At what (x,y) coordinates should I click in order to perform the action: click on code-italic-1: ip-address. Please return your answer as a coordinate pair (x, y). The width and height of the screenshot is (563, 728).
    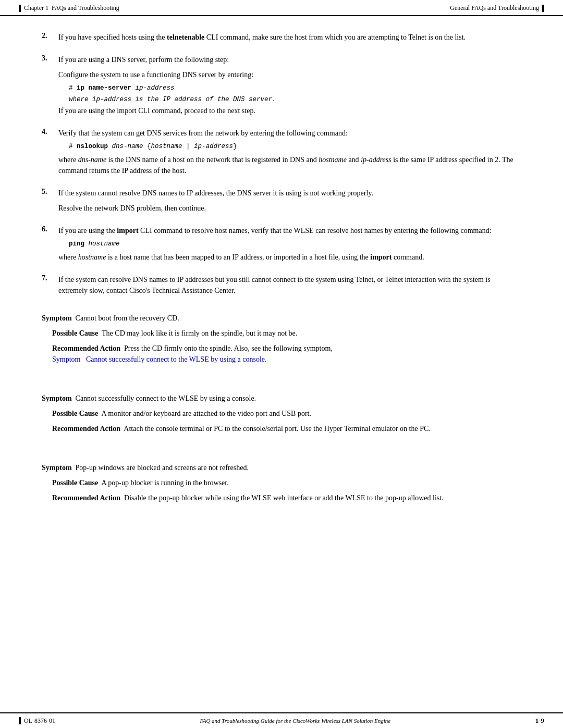
    Looking at the image, I should click on (155, 88).